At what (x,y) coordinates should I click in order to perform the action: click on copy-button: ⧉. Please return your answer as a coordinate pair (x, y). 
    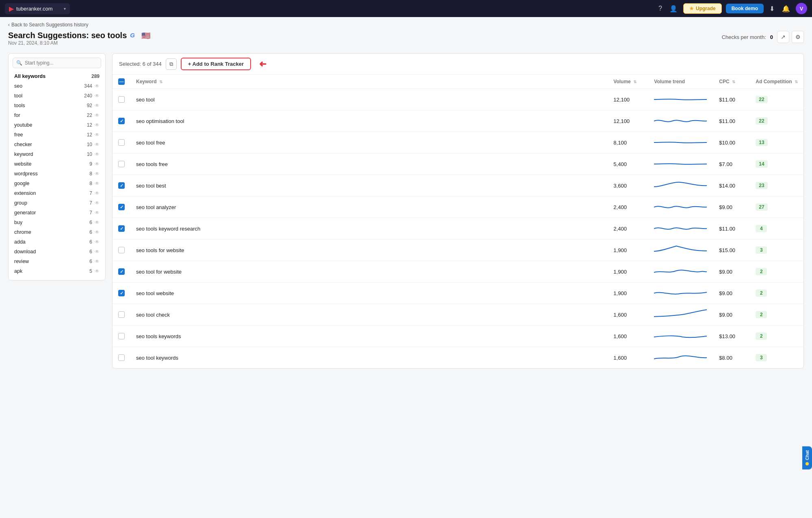
    Looking at the image, I should click on (171, 64).